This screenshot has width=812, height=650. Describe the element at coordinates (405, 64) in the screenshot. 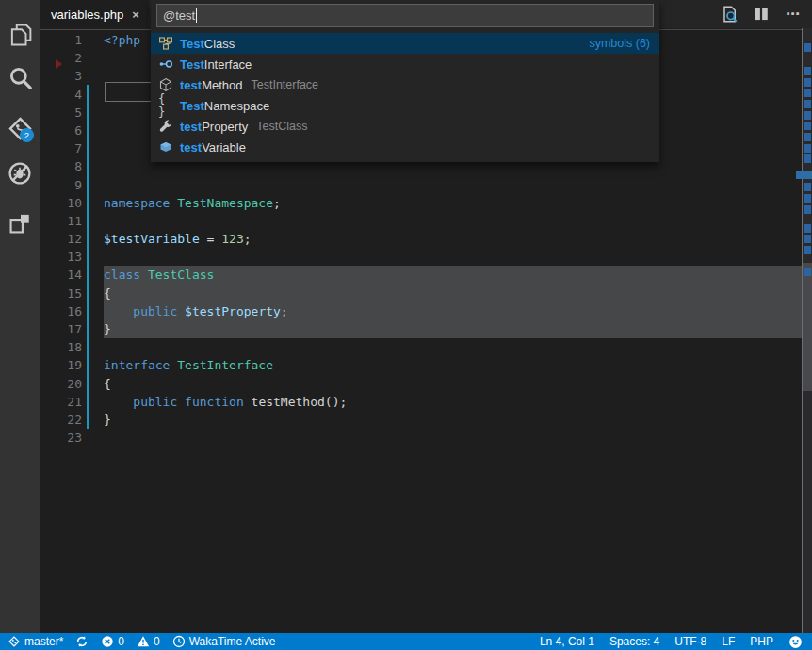

I see `quickopen-item-testinterface: TestInterface` at that location.